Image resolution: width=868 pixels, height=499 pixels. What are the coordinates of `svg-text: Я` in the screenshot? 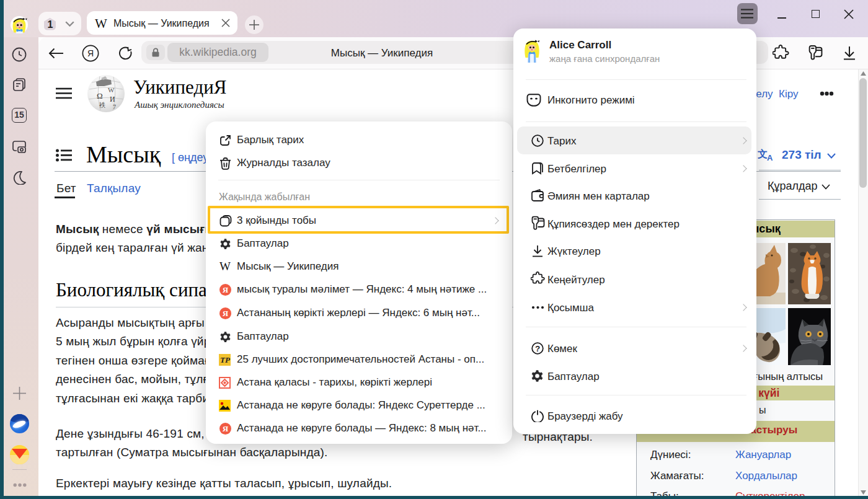 It's located at (91, 53).